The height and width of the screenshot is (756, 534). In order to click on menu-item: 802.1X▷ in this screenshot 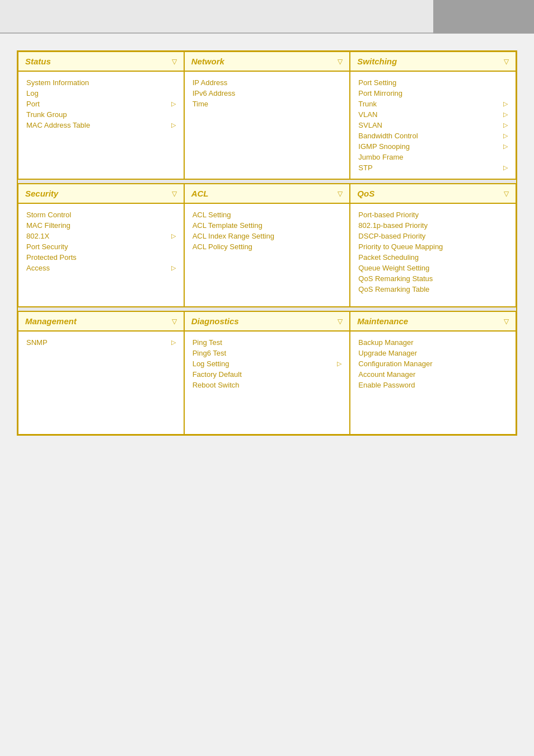, I will do `click(101, 236)`.